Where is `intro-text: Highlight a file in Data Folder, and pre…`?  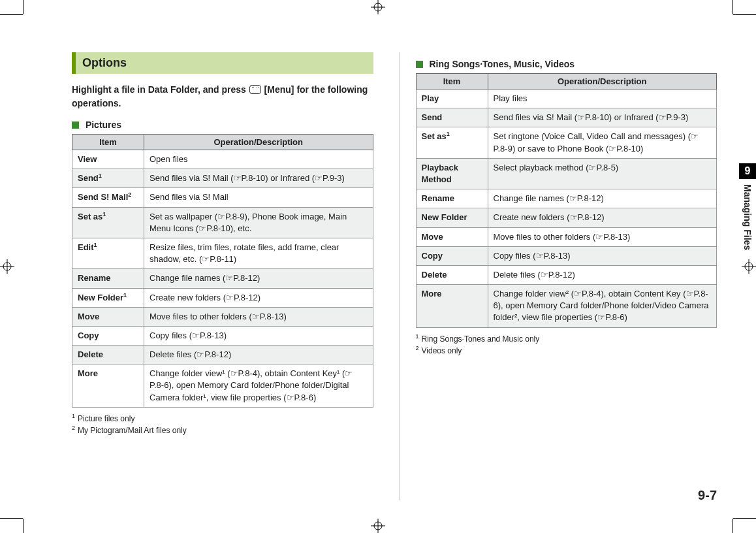
intro-text: Highlight a file in Data Folder, and pre… is located at coordinates (223, 97).